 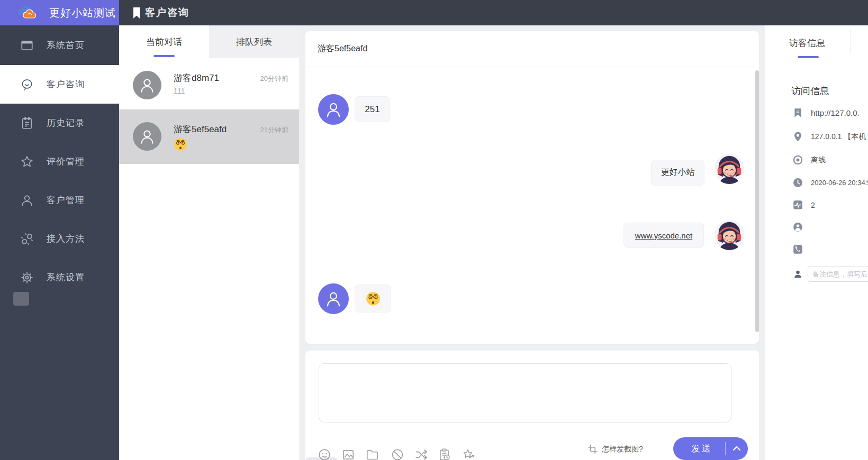 What do you see at coordinates (59, 200) in the screenshot?
I see `sidebar-item-customers: 客户管理` at bounding box center [59, 200].